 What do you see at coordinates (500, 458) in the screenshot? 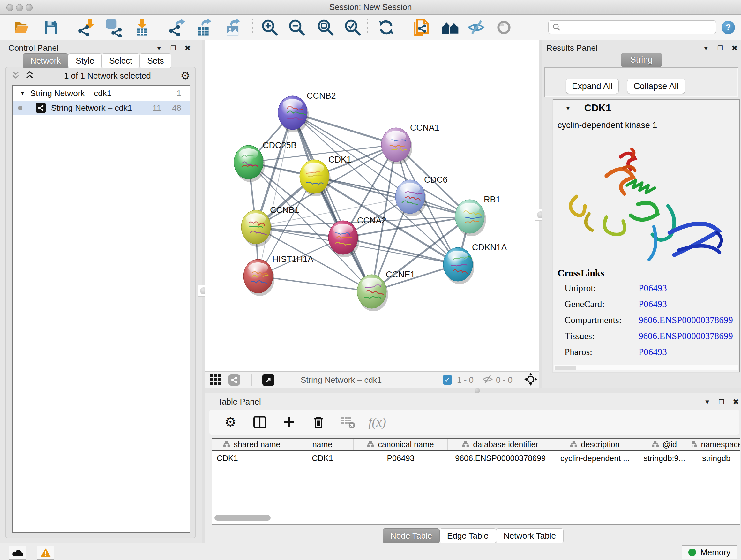
I see `table-cell: 9606.ENSP00000378699` at bounding box center [500, 458].